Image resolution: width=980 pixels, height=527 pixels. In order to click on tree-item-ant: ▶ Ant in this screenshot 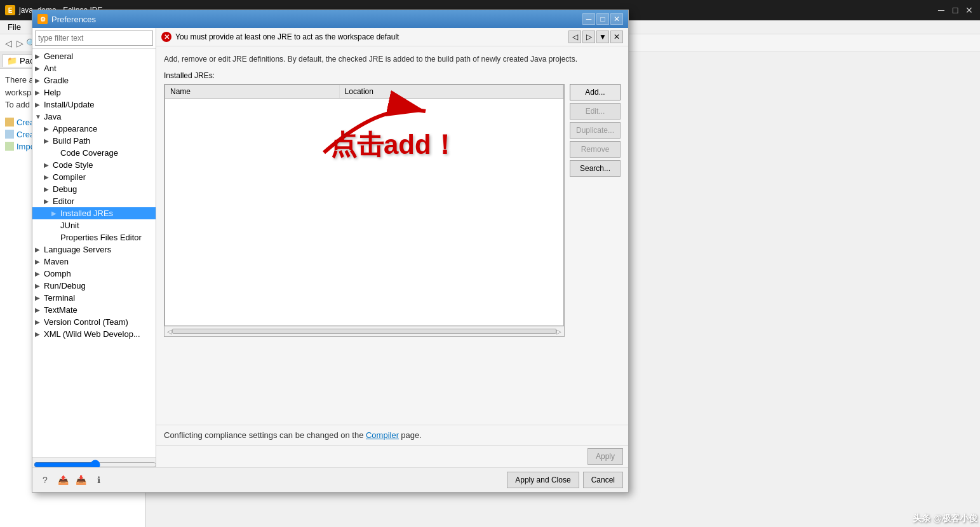, I will do `click(94, 69)`.